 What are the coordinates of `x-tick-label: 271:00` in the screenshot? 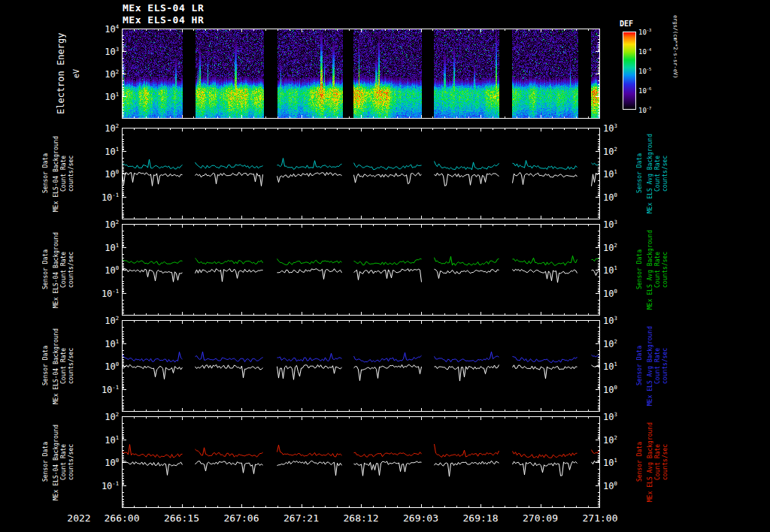 It's located at (600, 518).